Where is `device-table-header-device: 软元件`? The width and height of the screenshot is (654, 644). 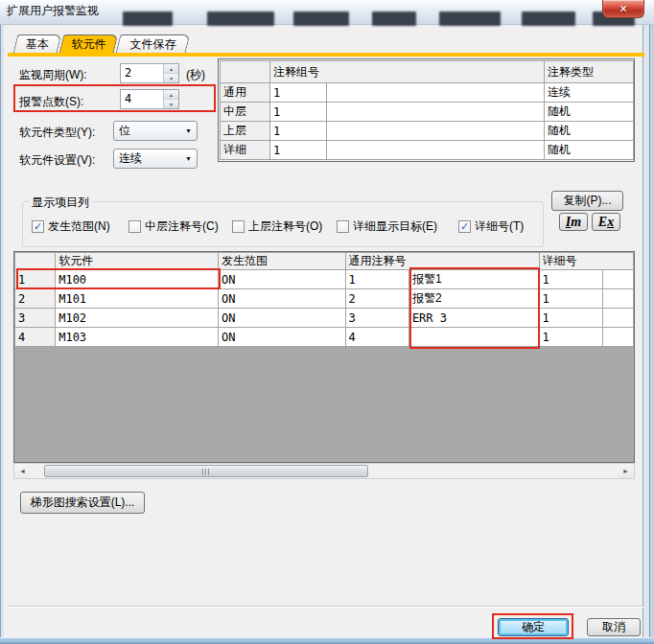
device-table-header-device: 软元件 is located at coordinates (137, 262).